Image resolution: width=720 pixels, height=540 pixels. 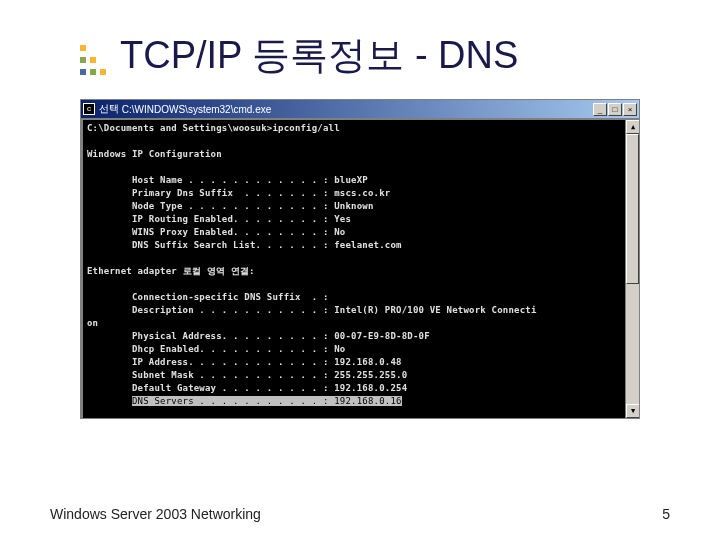 I want to click on cmd-icon: c, so click(x=89, y=109).